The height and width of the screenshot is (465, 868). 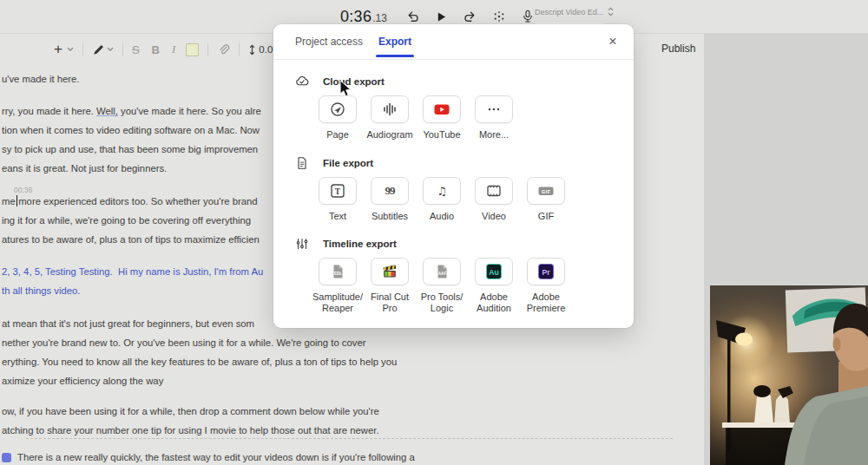 What do you see at coordinates (493, 272) in the screenshot?
I see `svg-text: Au` at bounding box center [493, 272].